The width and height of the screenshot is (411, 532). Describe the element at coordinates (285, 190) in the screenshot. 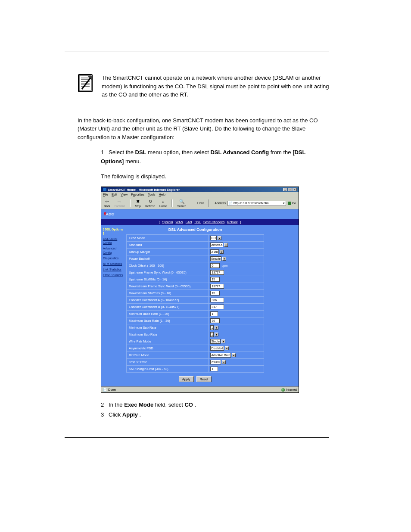

I see `minimize-button: _` at that location.